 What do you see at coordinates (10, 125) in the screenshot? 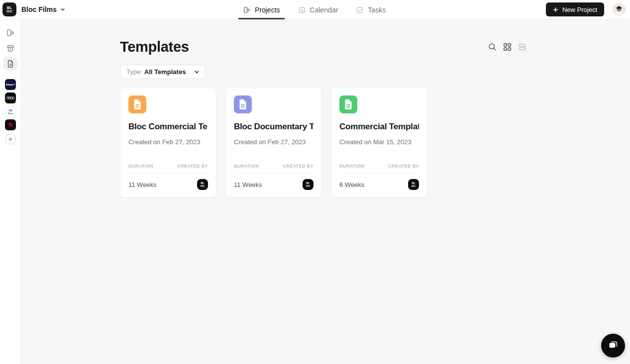
I see `netflix-n-icon: N` at bounding box center [10, 125].